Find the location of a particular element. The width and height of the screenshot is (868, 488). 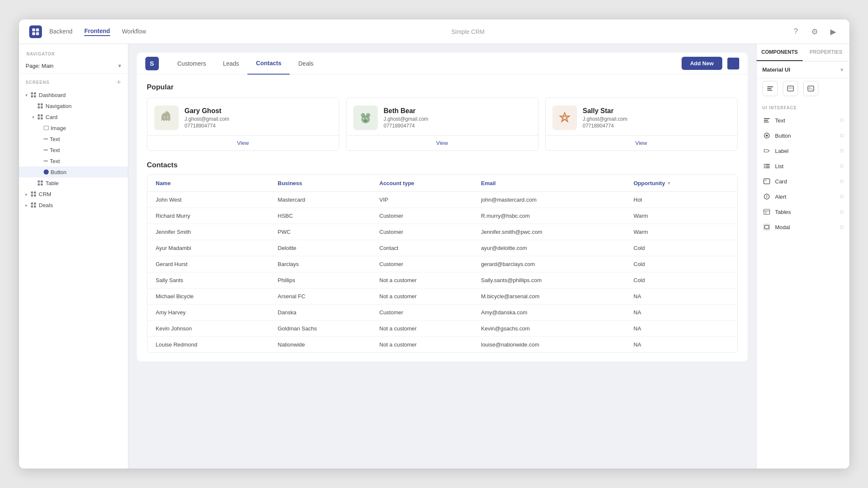

add-screen-button: + is located at coordinates (119, 82).